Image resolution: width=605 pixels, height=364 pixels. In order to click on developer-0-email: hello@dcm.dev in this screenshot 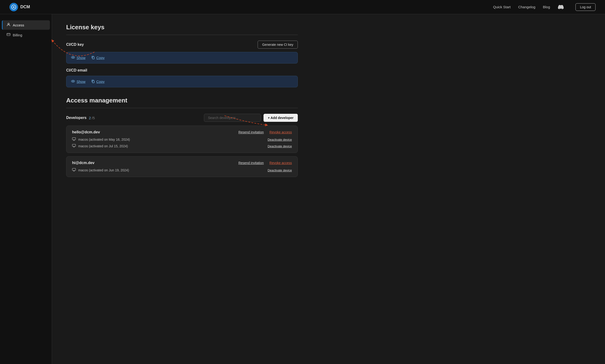, I will do `click(155, 132)`.